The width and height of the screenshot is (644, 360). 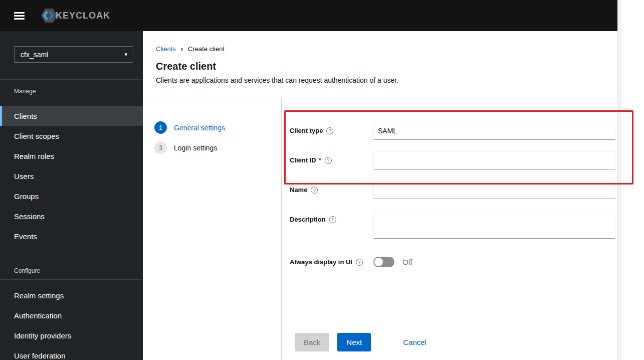 What do you see at coordinates (71, 196) in the screenshot?
I see `sidebar-item-groups: Groups` at bounding box center [71, 196].